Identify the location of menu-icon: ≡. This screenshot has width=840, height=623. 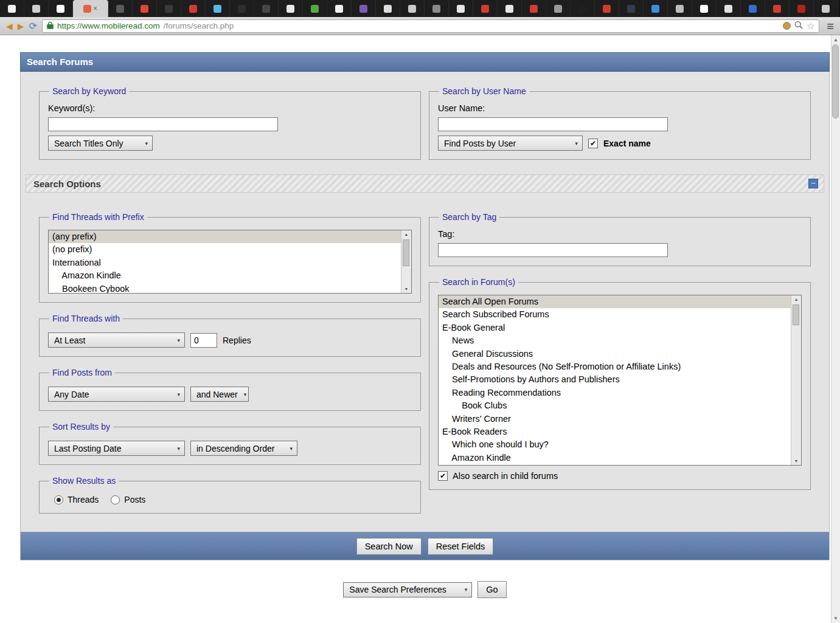
(830, 26).